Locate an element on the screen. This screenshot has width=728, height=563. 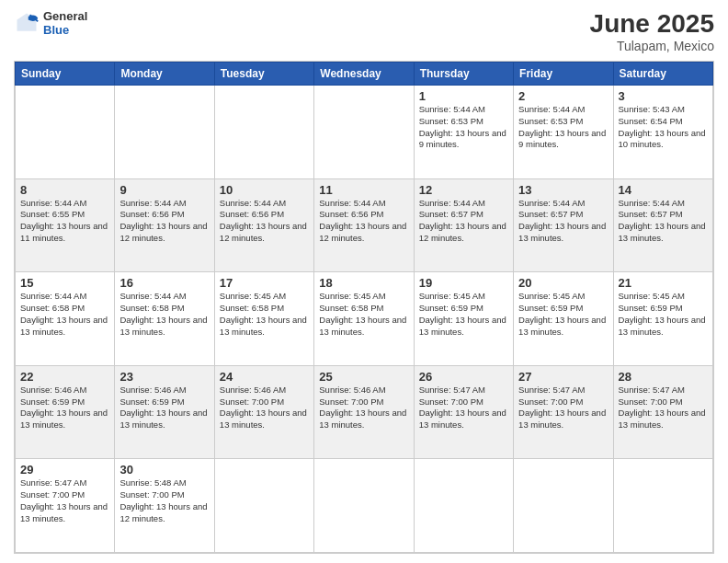
table-row: 10 Sunrise: 5:44 AM Sunset: 6:56 PM Dayl… is located at coordinates (264, 225).